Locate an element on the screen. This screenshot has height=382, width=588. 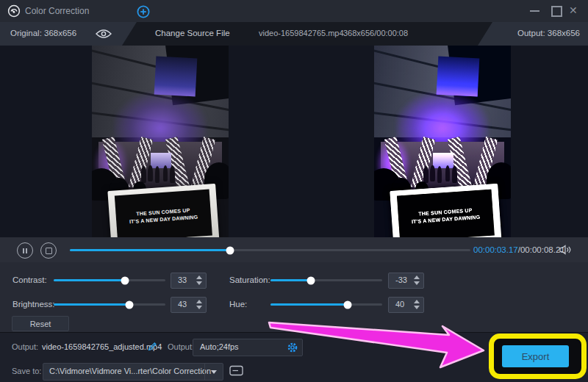
contrast-slider is located at coordinates (110, 281).